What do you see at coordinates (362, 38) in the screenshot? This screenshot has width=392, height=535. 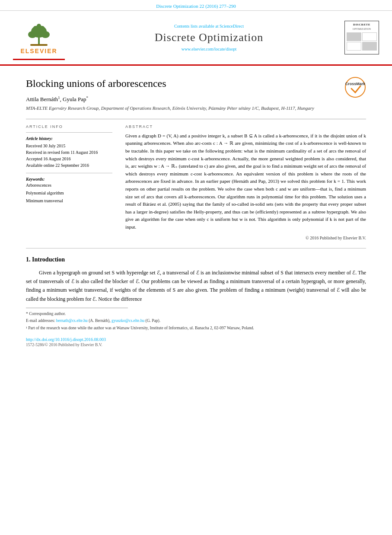 I see `journal-logo-box: DISCRETE OPTIMIZATION` at bounding box center [362, 38].